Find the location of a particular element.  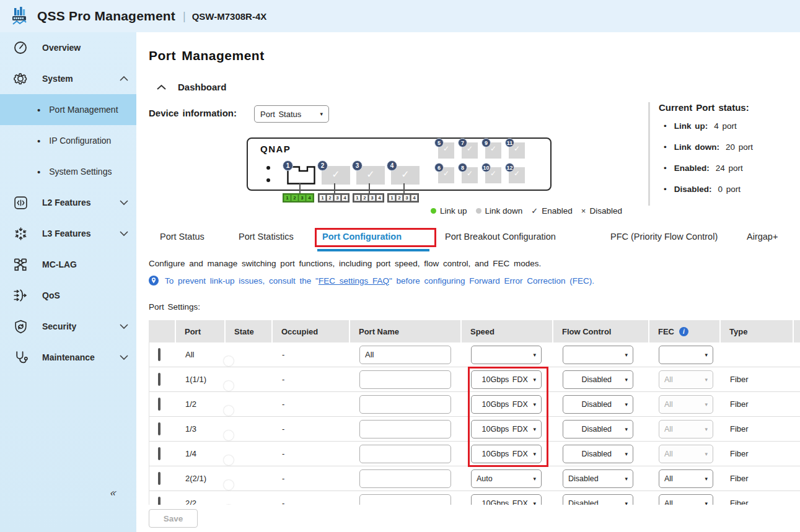

port-number-badge: 4 is located at coordinates (392, 166).